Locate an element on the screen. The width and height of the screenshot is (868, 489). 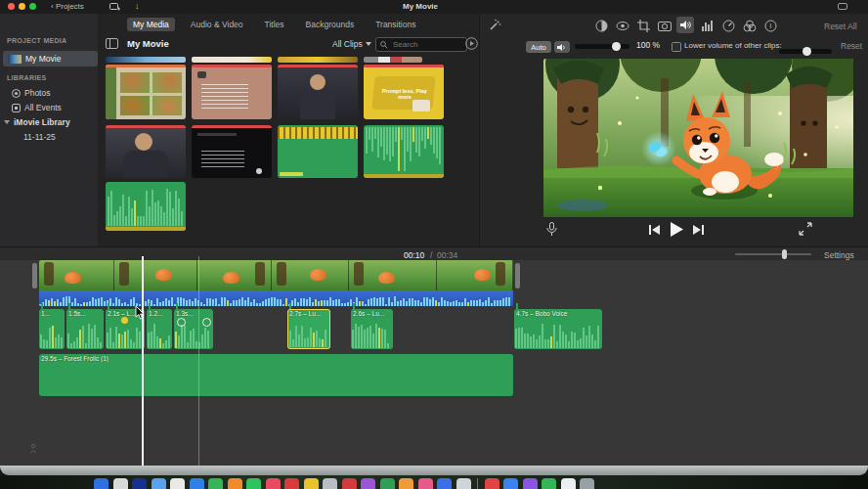
tab-audio-video: Audio & Video is located at coordinates (217, 24).